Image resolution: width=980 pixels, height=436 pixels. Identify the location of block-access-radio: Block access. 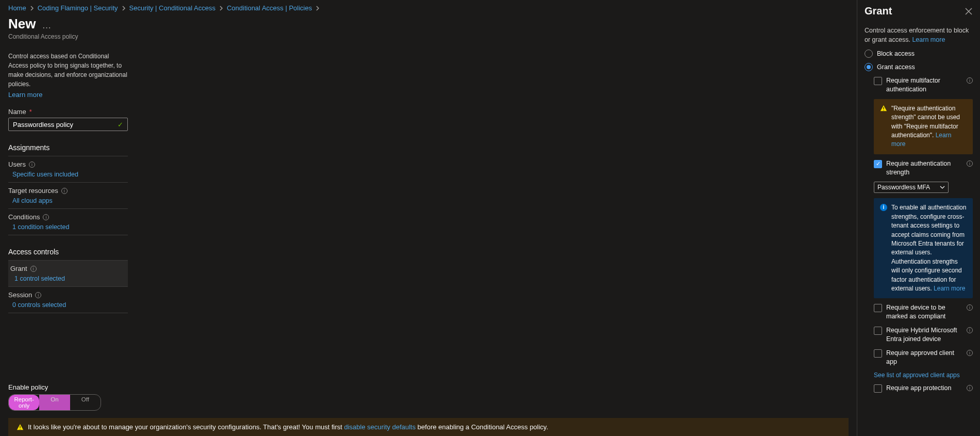
(919, 54).